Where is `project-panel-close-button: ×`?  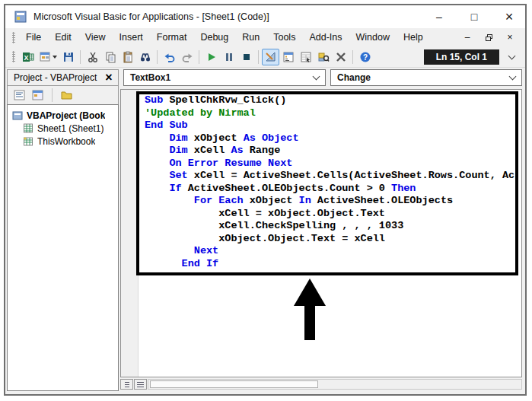
project-panel-close-button: × is located at coordinates (109, 78).